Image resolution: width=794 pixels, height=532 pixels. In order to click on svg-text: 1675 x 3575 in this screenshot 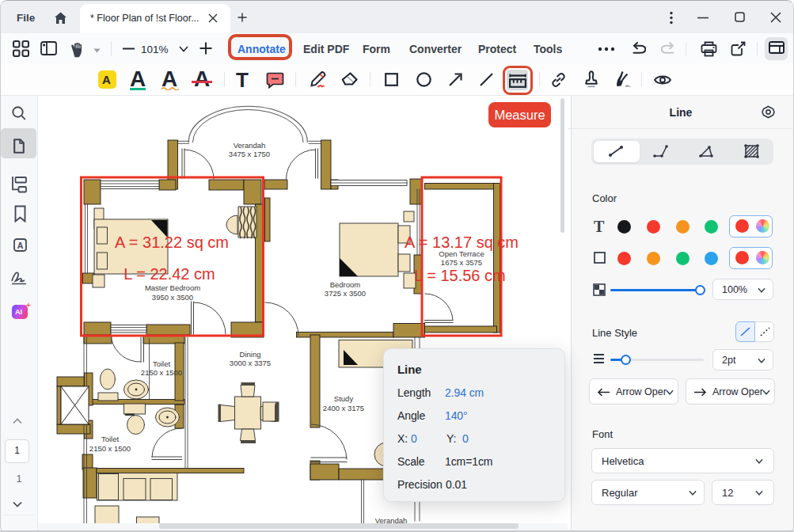, I will do `click(462, 263)`.